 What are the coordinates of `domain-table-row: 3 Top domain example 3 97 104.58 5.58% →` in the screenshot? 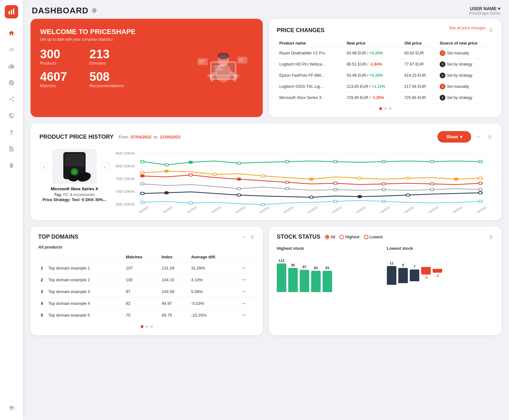 It's located at (147, 291).